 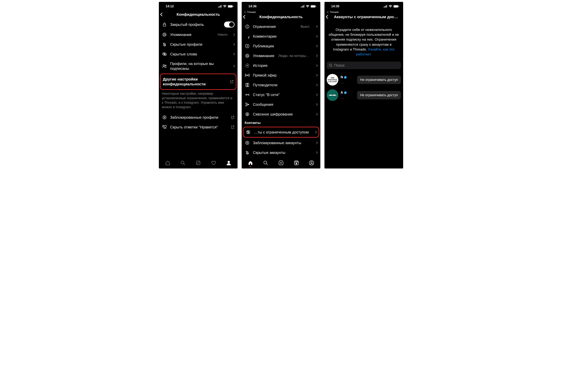 What do you see at coordinates (198, 163) in the screenshot?
I see `nav-compose` at bounding box center [198, 163].